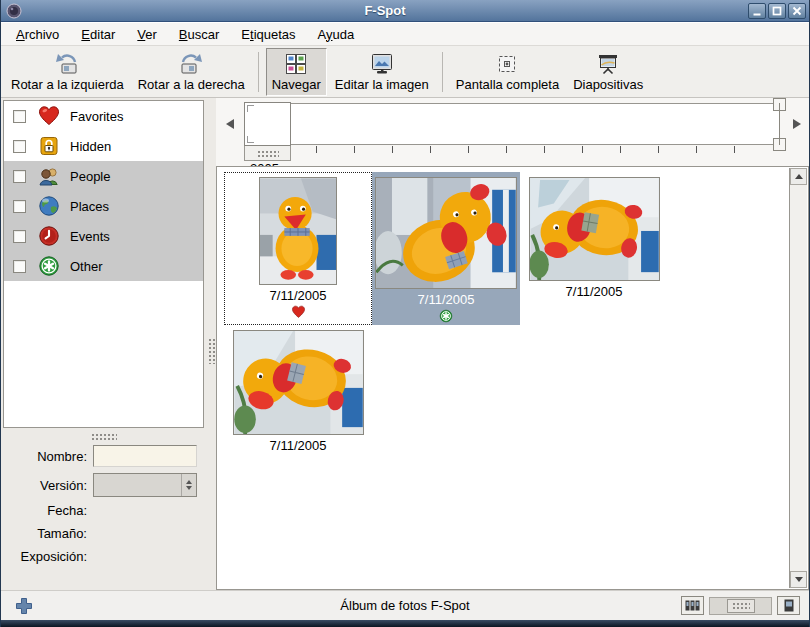  What do you see at coordinates (212, 351) in the screenshot?
I see `pane-splitter-grip` at bounding box center [212, 351].